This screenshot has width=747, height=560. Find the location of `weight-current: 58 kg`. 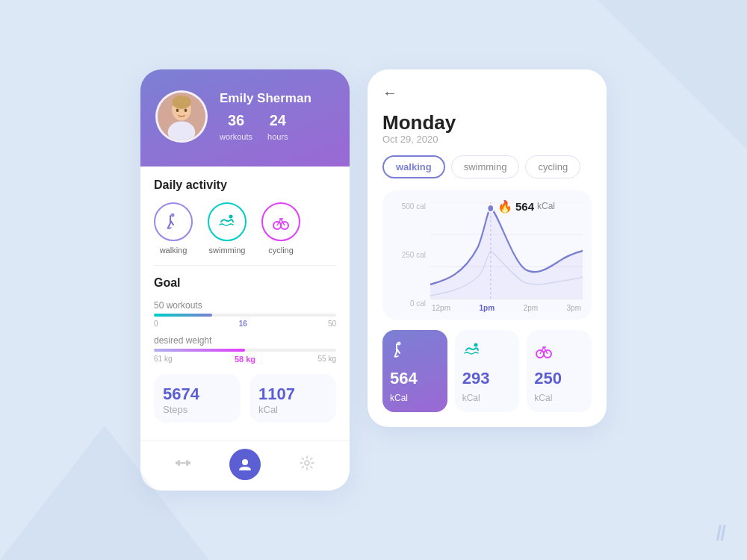

weight-current: 58 kg is located at coordinates (245, 359).